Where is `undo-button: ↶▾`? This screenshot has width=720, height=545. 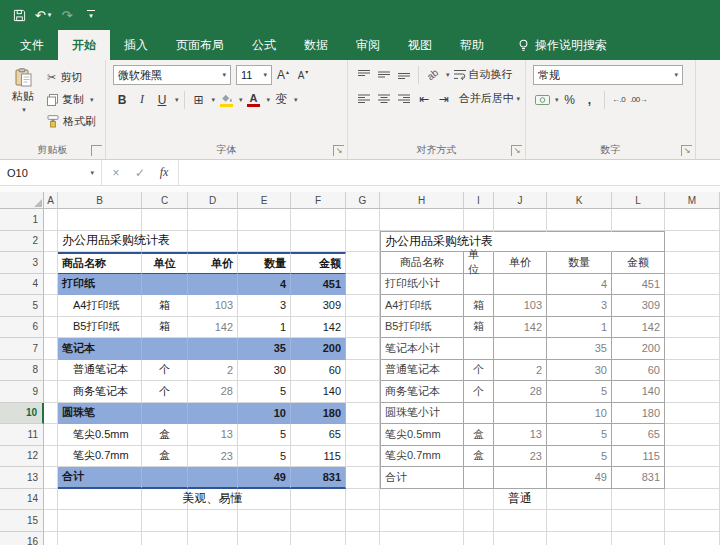
undo-button: ↶▾ is located at coordinates (43, 15).